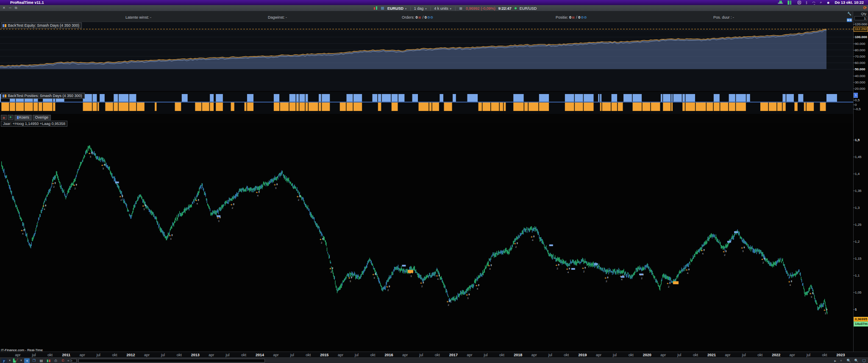  What do you see at coordinates (821, 3) in the screenshot?
I see `search-icon: ⌕` at bounding box center [821, 3].